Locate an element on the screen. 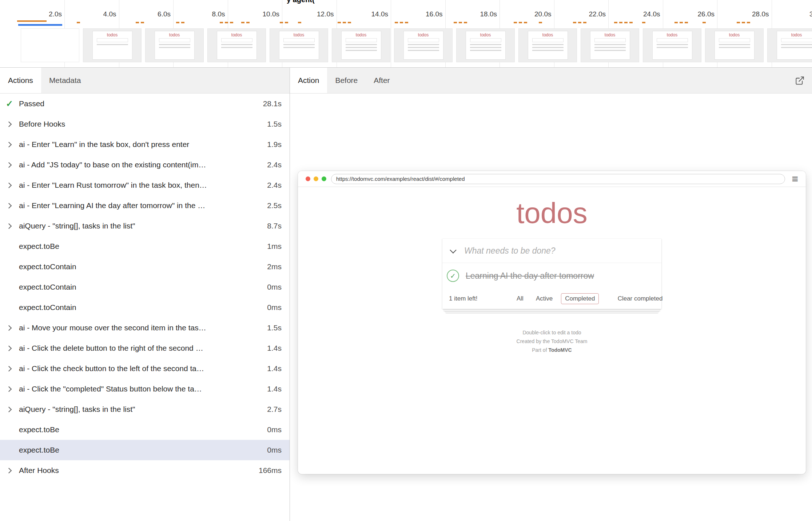  left-tabbar-spacer is located at coordinates (189, 80).